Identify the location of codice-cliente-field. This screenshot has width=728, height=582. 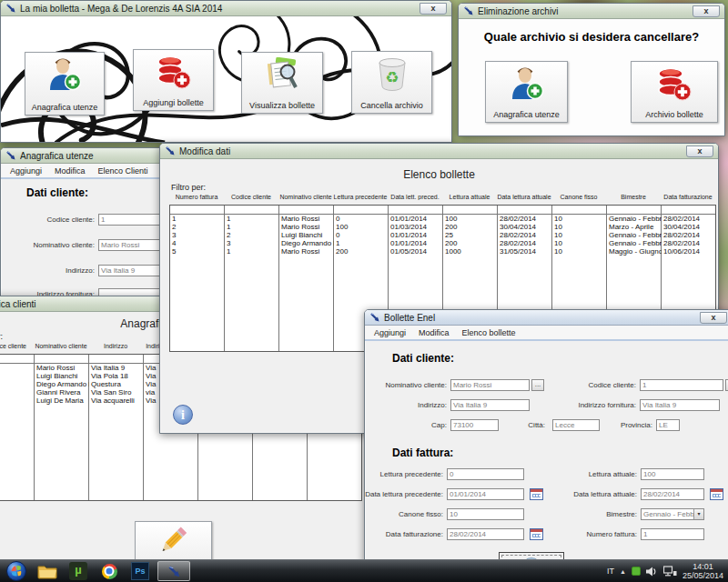
(682, 386).